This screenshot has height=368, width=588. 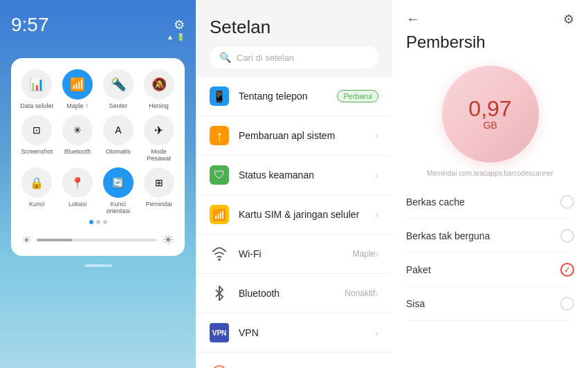 What do you see at coordinates (294, 176) in the screenshot?
I see `settings-item-security: 🛡 Status keamanan ›` at bounding box center [294, 176].